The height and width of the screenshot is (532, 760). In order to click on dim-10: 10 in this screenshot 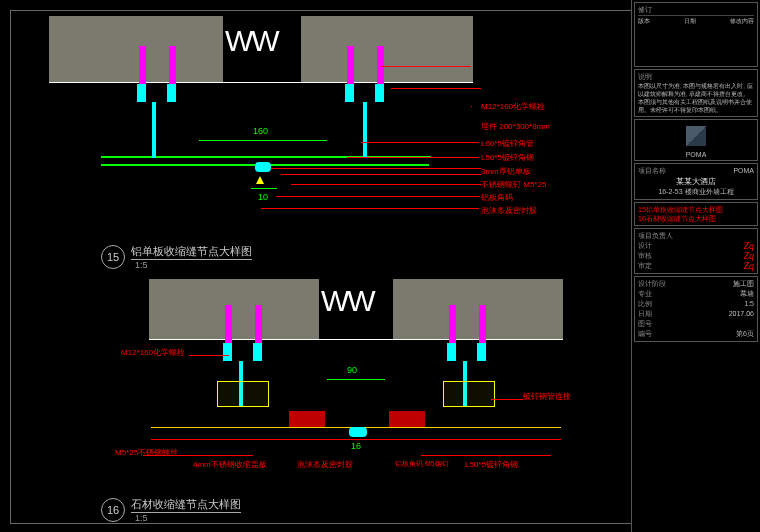, I will do `click(263, 197)`.